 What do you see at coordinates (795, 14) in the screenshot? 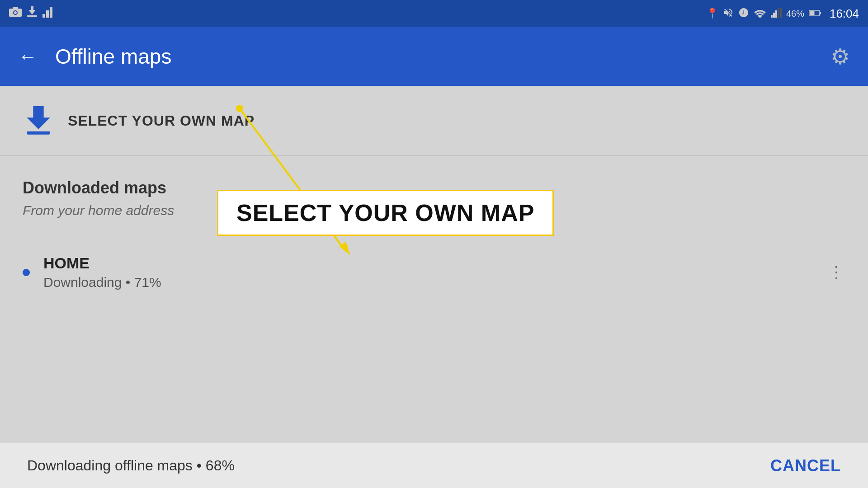
I see `battery-percent: 46%` at bounding box center [795, 14].